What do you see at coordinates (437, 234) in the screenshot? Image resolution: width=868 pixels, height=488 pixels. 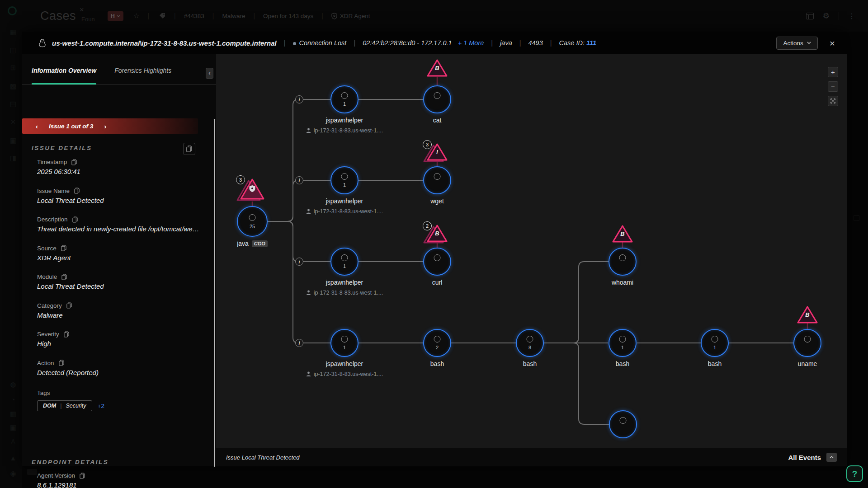 I see `alert-triangle-B: B2` at bounding box center [437, 234].